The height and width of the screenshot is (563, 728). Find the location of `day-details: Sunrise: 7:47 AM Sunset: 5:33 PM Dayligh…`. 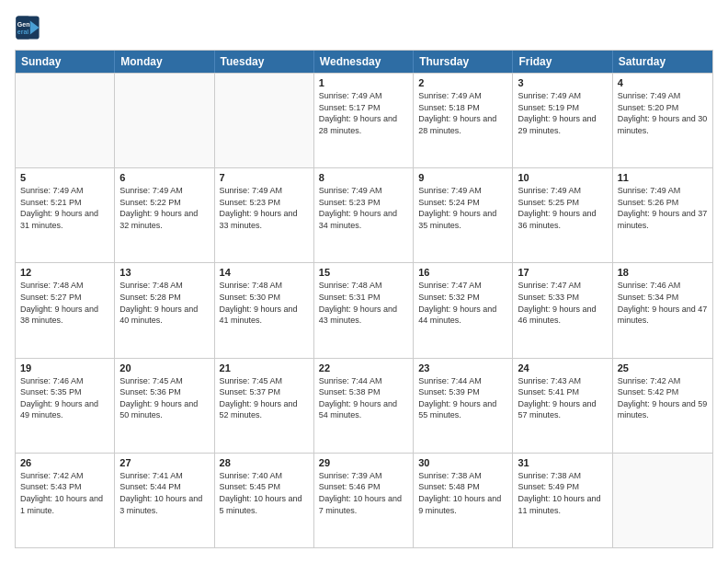

day-details: Sunrise: 7:47 AM Sunset: 5:33 PM Dayligh… is located at coordinates (563, 303).